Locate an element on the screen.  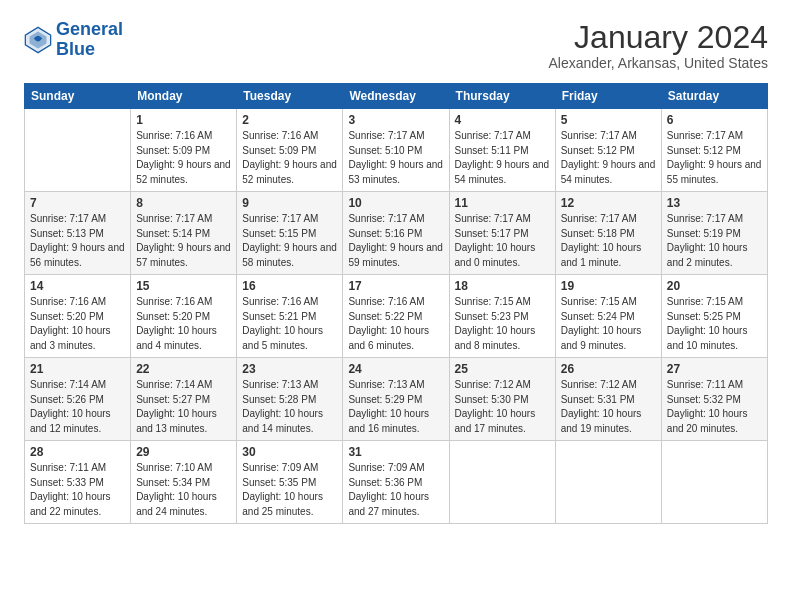
week-row-1: 7Sunrise: 7:17 AM Sunset: 5:13 PM Daylig… is located at coordinates (396, 234).